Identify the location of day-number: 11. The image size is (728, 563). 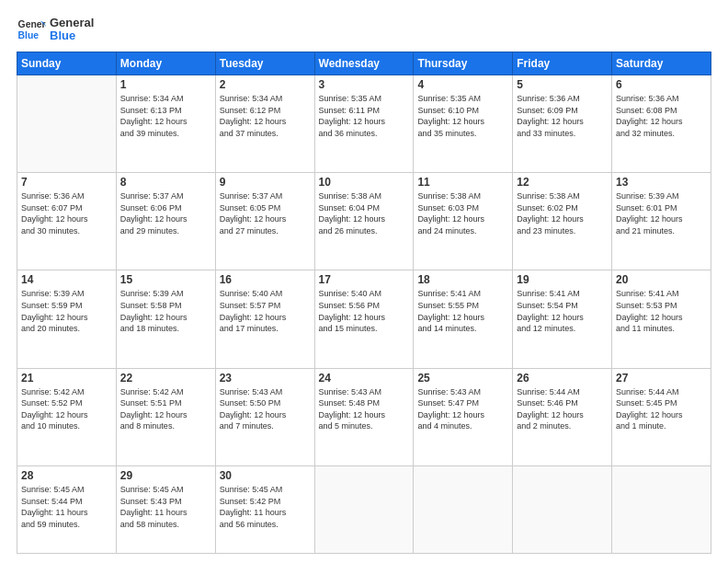
(463, 182).